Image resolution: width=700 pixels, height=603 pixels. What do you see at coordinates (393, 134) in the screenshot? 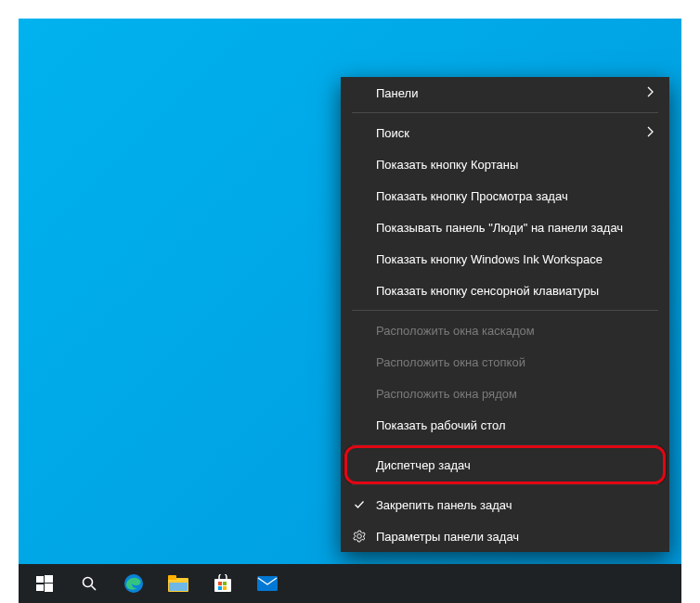
I see `menu-item-label: Поиск` at bounding box center [393, 134].